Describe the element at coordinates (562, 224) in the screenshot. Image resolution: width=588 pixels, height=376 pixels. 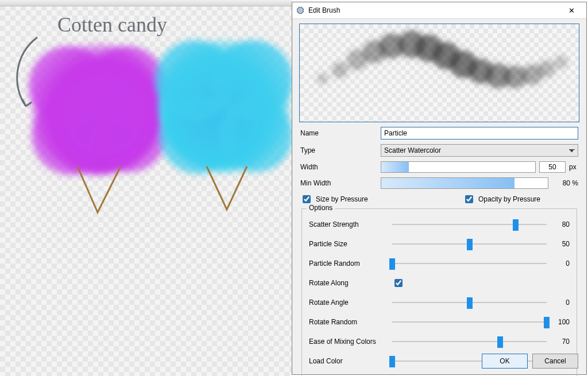
I see `slider-value: 80` at that location.